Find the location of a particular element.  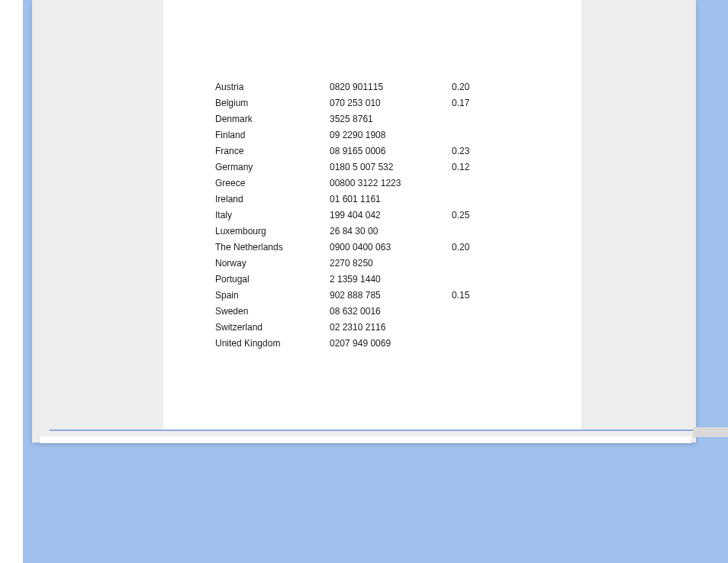

phone-cell: 08 9165 0006 is located at coordinates (391, 151).